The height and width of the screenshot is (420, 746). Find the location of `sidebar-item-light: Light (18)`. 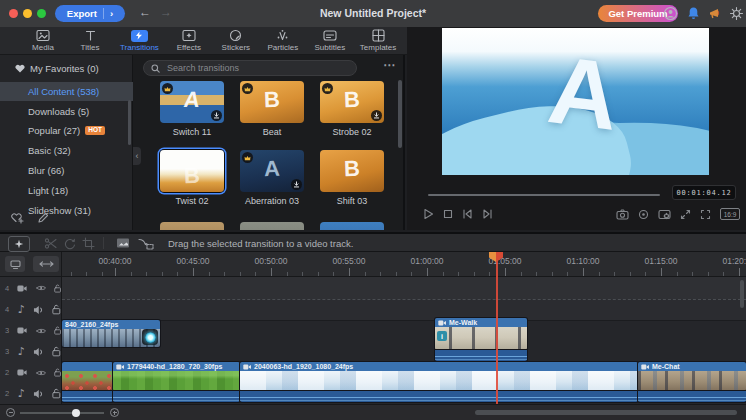

sidebar-item-light: Light (18) is located at coordinates (66, 190).